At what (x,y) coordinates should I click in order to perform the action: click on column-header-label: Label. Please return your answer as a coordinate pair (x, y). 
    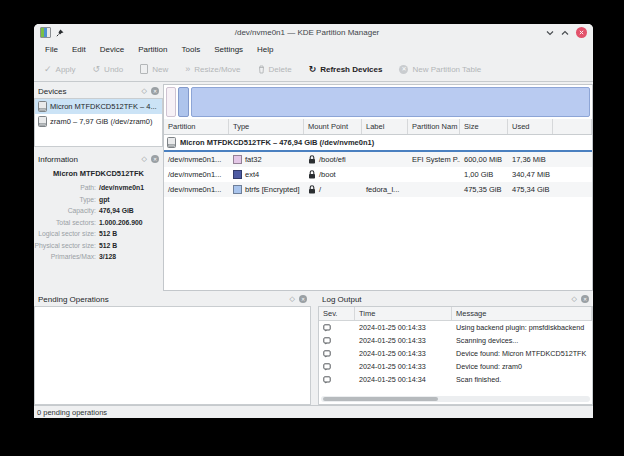
    Looking at the image, I should click on (385, 126).